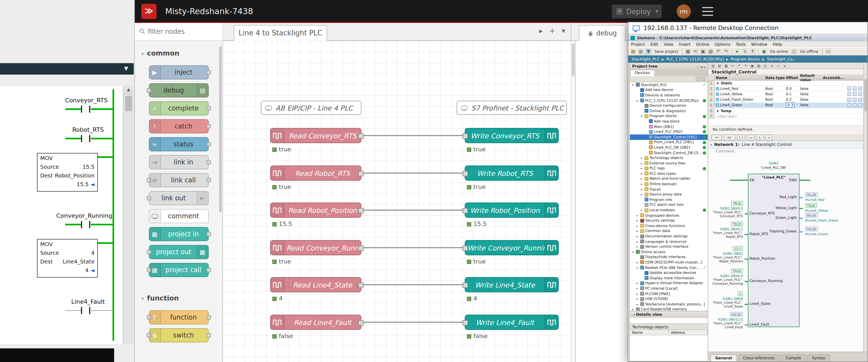 The width and height of the screenshot is (868, 362). What do you see at coordinates (669, 268) in the screenshot?
I see `tree-item-realtek-pcie-gbe-family-con: ▾Realtek PCIe GBE Family Con...✓` at bounding box center [669, 268].